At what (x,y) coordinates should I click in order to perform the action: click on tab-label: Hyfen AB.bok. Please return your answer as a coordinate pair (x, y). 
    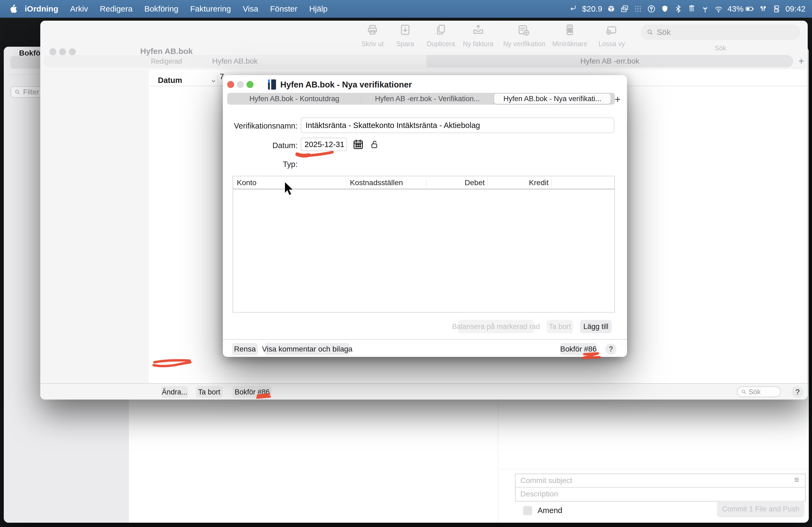
    Looking at the image, I should click on (235, 61).